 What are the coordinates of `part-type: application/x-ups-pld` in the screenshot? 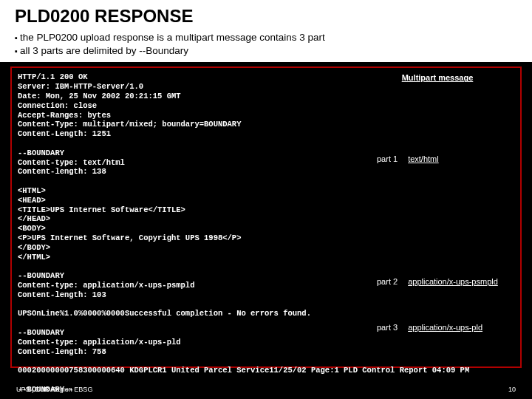 It's located at (445, 327).